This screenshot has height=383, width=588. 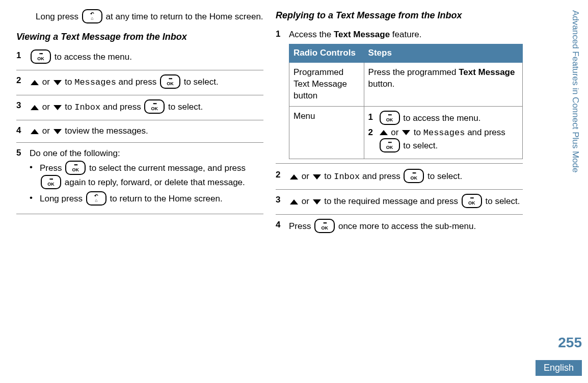 What do you see at coordinates (399, 203) in the screenshot?
I see `step-3: 3 or to the required message and press ▪…` at bounding box center [399, 203].